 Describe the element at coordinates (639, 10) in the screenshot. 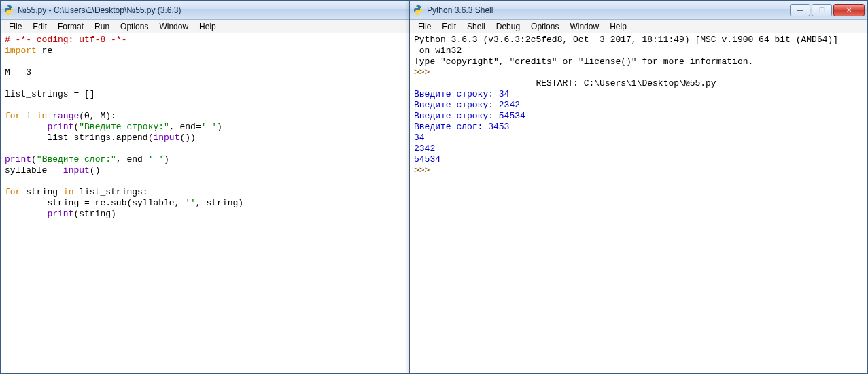

I see `shell-titlebar: Python 3.6.3 Shell — ☐ ✕` at that location.